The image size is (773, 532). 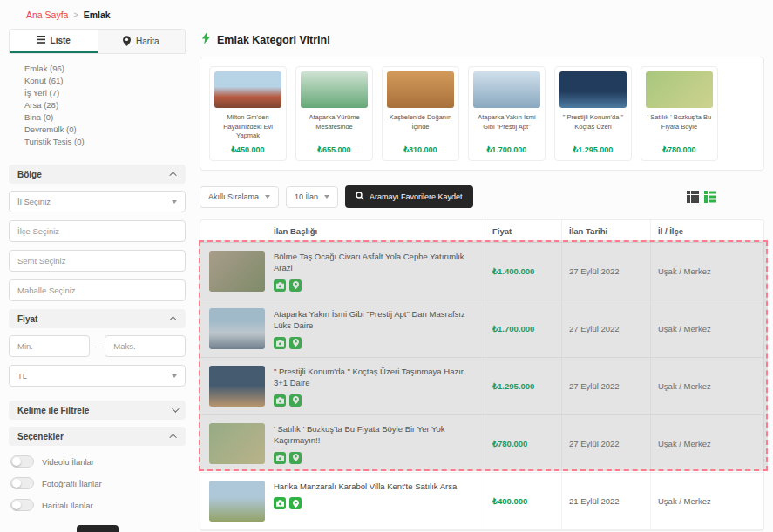 I want to click on table-row: Bölme Taş Ocağı Civarı Asfalt Yola Cephe…, so click(x=482, y=272).